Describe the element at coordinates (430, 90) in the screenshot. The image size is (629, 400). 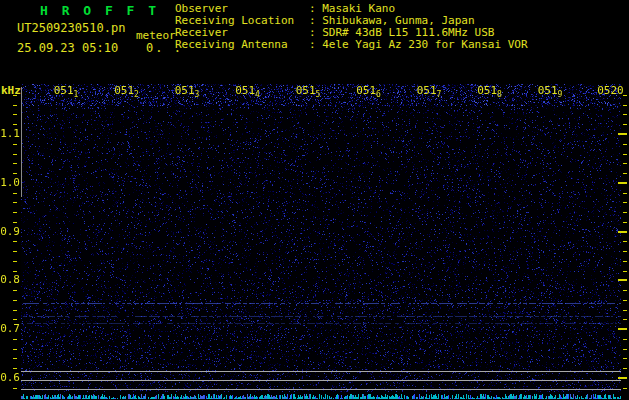
I see `time-tick-label: 0517` at that location.